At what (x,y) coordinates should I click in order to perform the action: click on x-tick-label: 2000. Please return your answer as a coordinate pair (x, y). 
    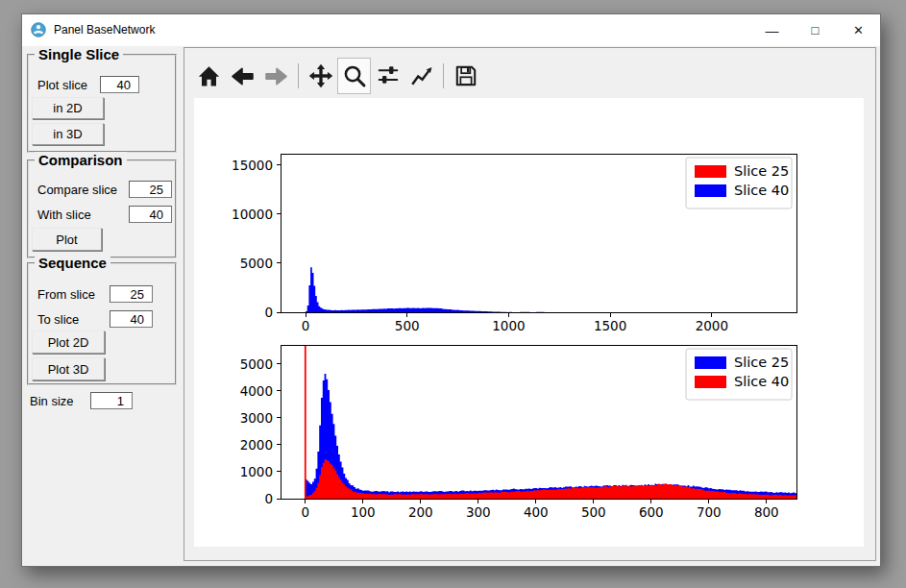
    Looking at the image, I should click on (712, 326).